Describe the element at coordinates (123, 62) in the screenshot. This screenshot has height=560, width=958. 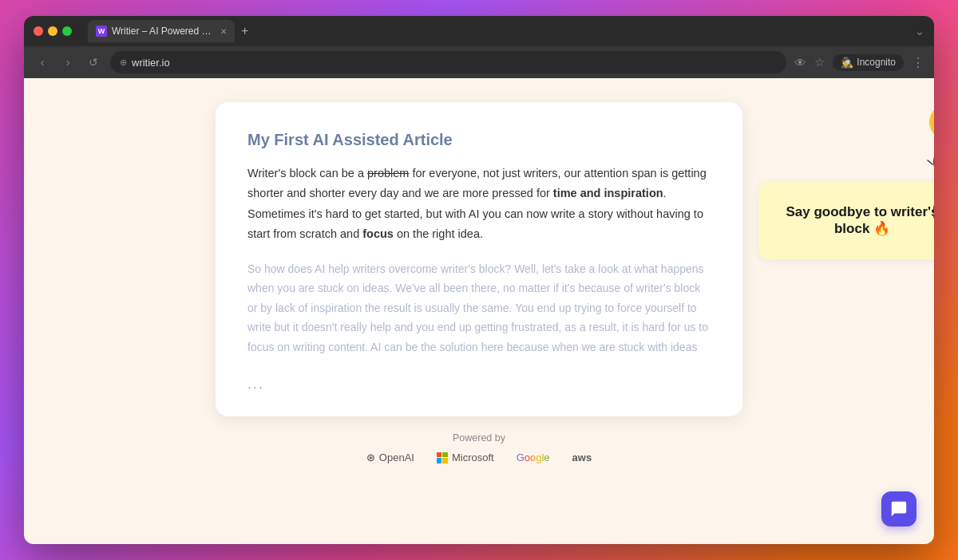
I see `secure-icon: ⊕` at that location.